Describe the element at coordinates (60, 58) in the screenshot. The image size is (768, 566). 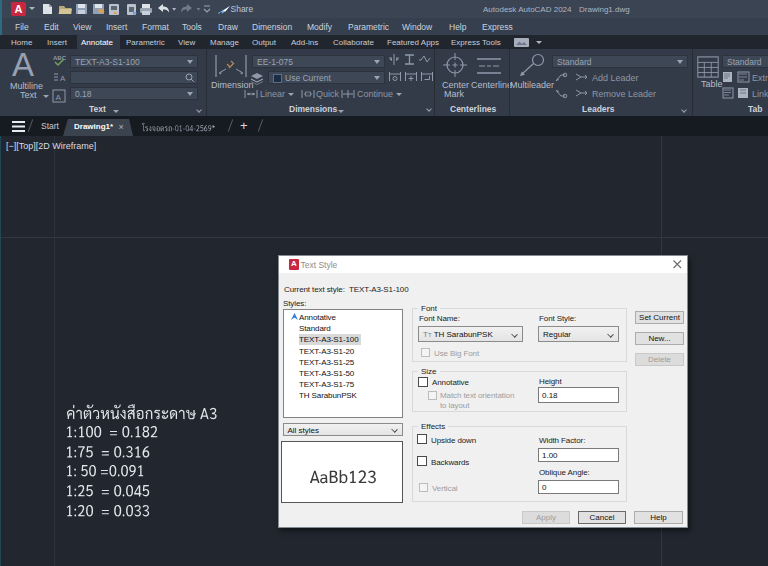
I see `svg-text: ABC` at that location.